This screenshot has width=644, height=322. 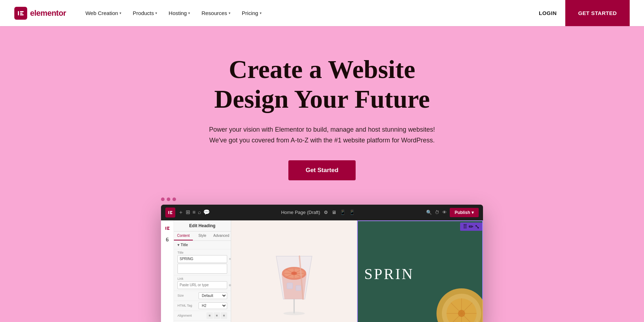 I want to click on canvas-right: ⠿ ✏ ⤡ SPRIN ⤡, so click(x=420, y=271).